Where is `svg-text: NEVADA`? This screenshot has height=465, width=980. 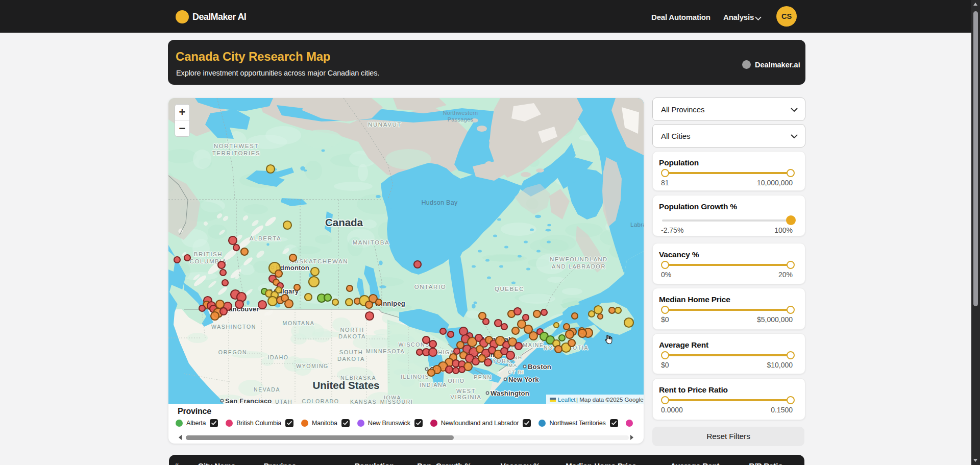 svg-text: NEVADA is located at coordinates (267, 389).